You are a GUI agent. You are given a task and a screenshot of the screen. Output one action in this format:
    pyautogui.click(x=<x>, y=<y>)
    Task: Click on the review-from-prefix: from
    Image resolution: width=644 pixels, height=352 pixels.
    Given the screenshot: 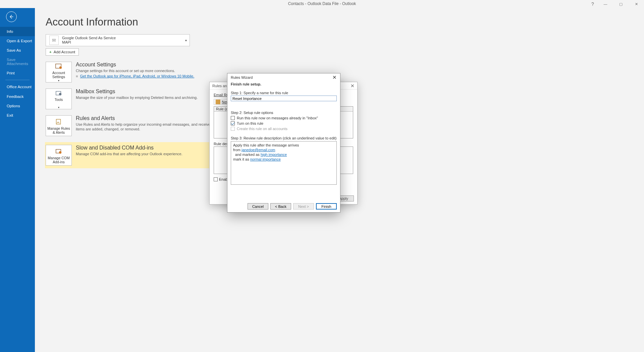 What is the action you would take?
    pyautogui.click(x=237, y=150)
    